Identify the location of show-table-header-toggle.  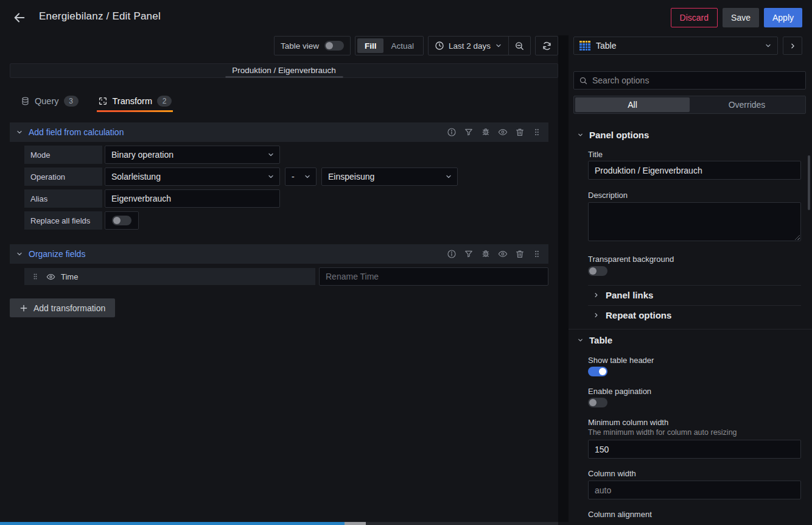
(598, 372).